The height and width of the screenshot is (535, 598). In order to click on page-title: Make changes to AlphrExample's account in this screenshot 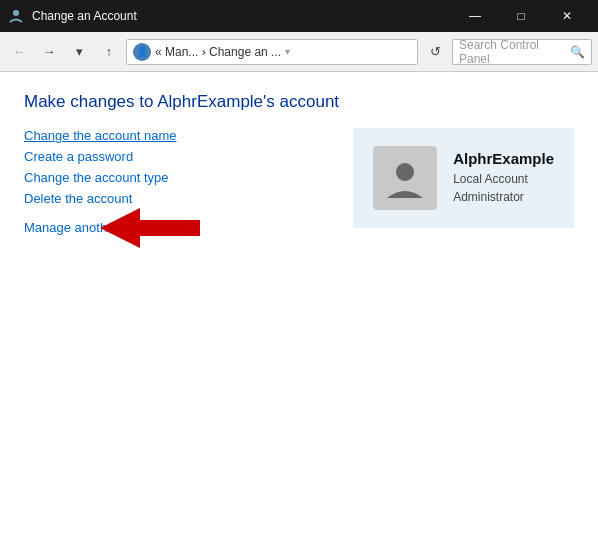, I will do `click(299, 102)`.